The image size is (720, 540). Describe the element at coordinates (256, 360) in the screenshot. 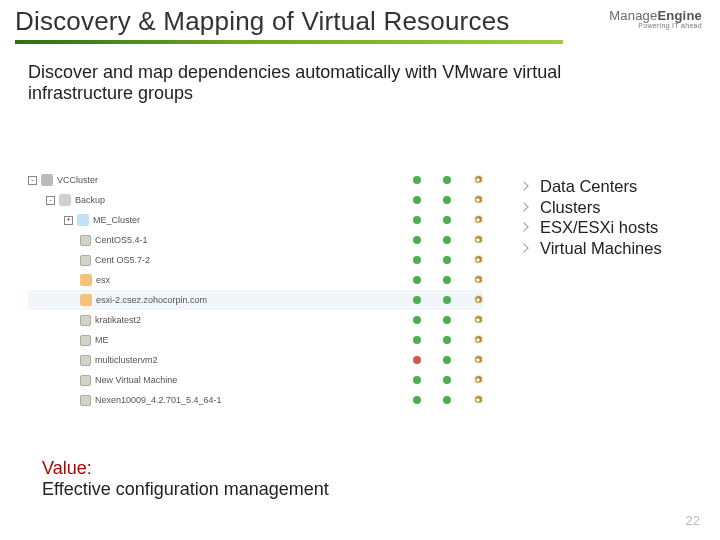

I see `tree-row: multiclustervm2` at that location.